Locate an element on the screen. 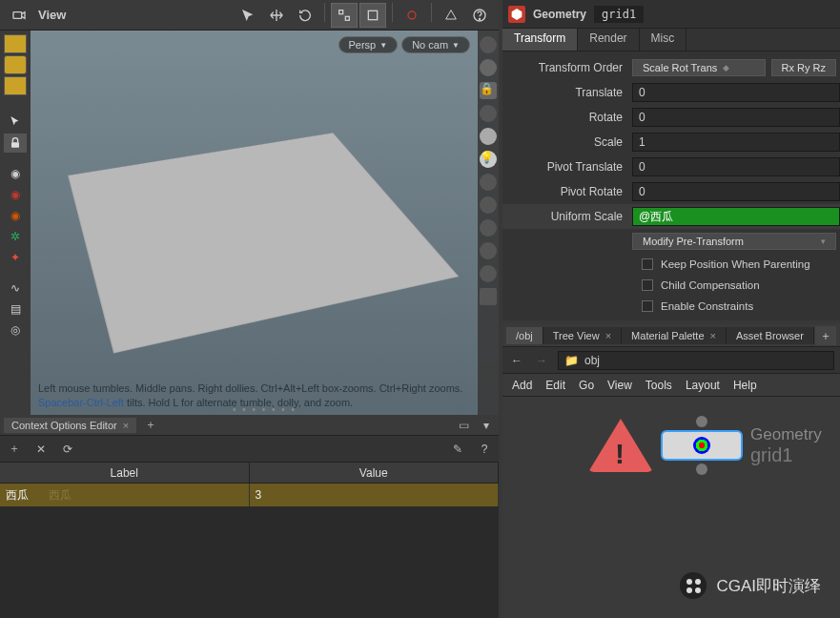 Image resolution: width=840 pixels, height=618 pixels. value-column-header: Value is located at coordinates (375, 473).